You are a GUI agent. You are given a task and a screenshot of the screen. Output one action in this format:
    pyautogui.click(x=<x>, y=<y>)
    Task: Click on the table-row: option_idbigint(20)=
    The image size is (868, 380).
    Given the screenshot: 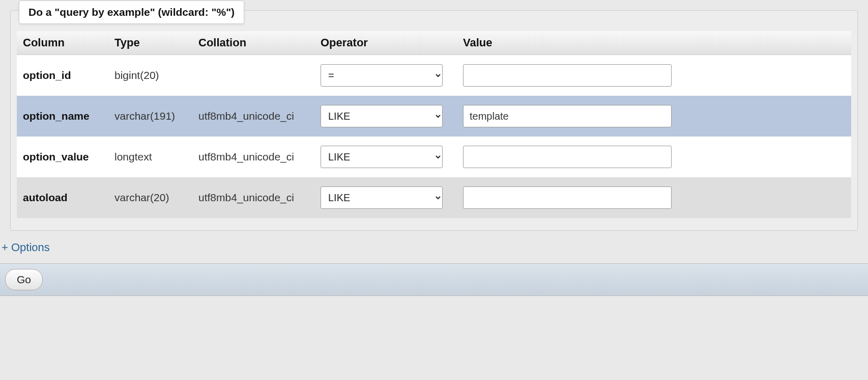 What is the action you would take?
    pyautogui.click(x=434, y=75)
    